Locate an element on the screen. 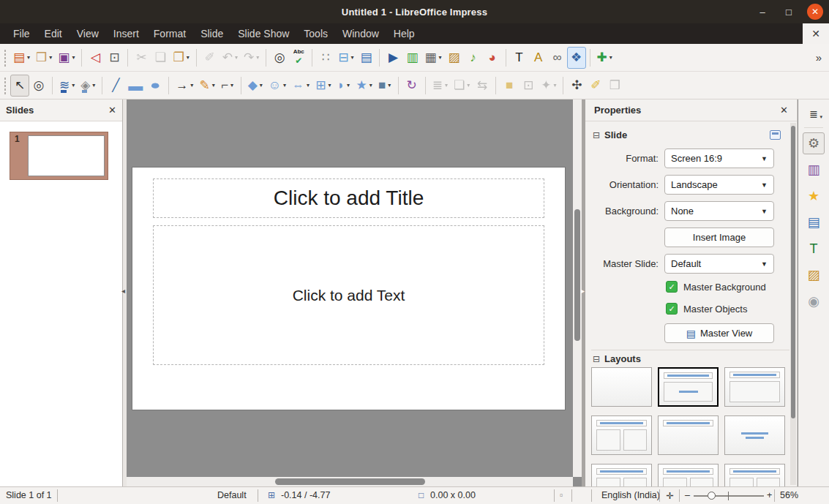  layout-blank is located at coordinates (622, 387).